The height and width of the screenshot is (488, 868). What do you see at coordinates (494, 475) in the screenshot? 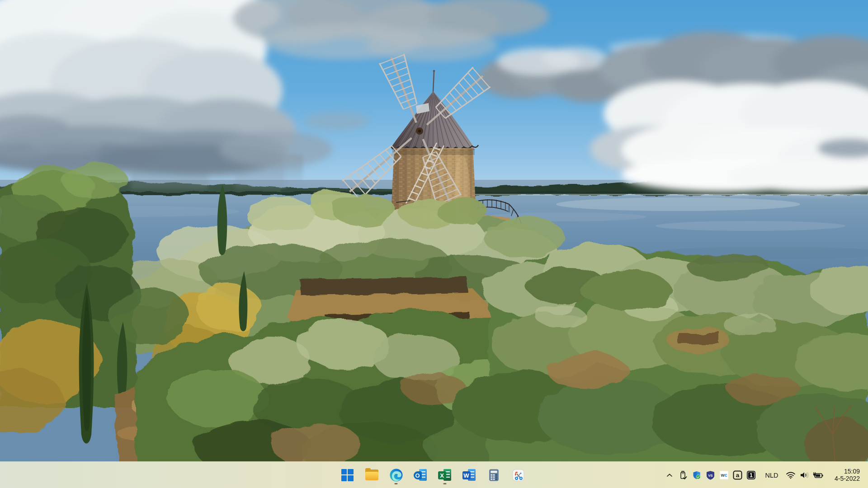
I see `taskbar-calculator-button` at bounding box center [494, 475].